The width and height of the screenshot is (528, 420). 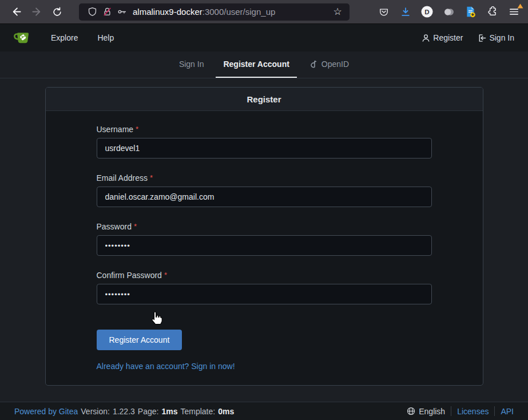 I want to click on insecure-lock-icon, so click(x=107, y=12).